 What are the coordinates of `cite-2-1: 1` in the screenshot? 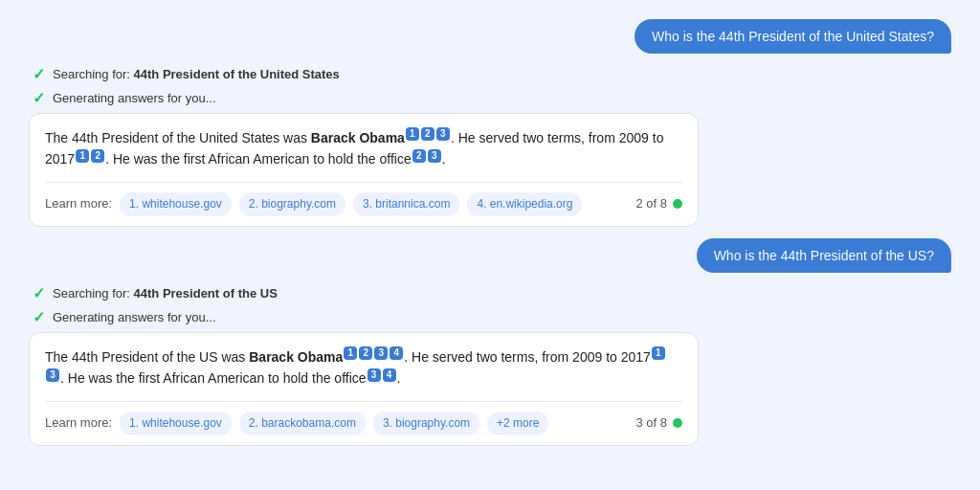 It's located at (350, 353).